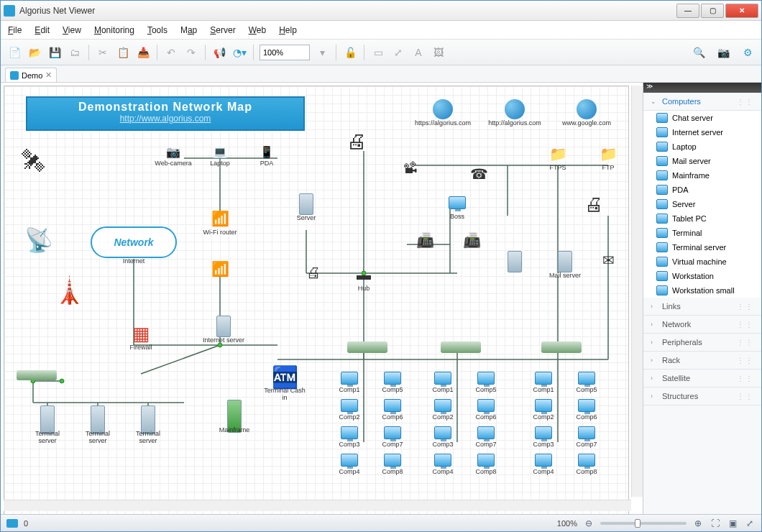  I want to click on sidebar-category-satellite: ›Satellite⋮⋮, so click(702, 378).